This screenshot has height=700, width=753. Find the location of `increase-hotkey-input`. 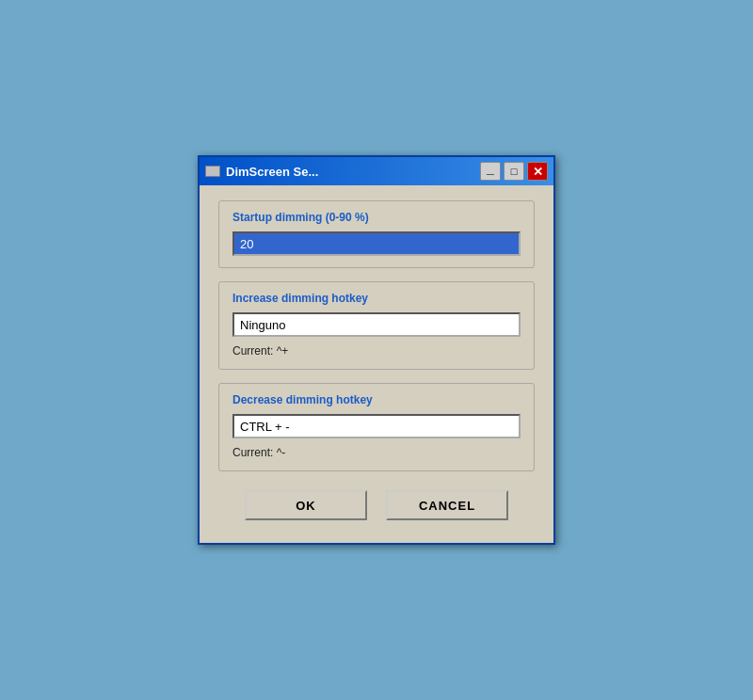

increase-hotkey-input is located at coordinates (376, 325).